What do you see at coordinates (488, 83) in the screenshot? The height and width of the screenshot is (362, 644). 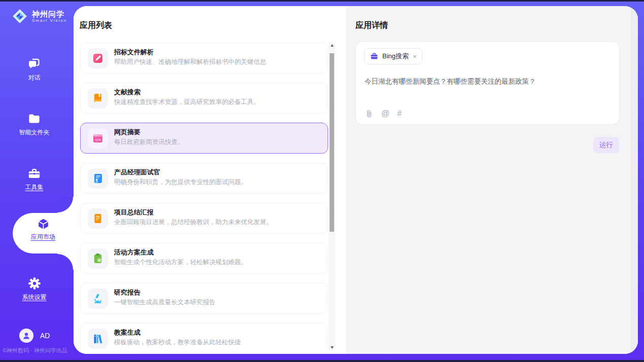 I see `query-input-card: Bing搜索 × 今日湖北有哪些新闻要点？有哪些需要关注的最新政策？ @ #` at bounding box center [488, 83].